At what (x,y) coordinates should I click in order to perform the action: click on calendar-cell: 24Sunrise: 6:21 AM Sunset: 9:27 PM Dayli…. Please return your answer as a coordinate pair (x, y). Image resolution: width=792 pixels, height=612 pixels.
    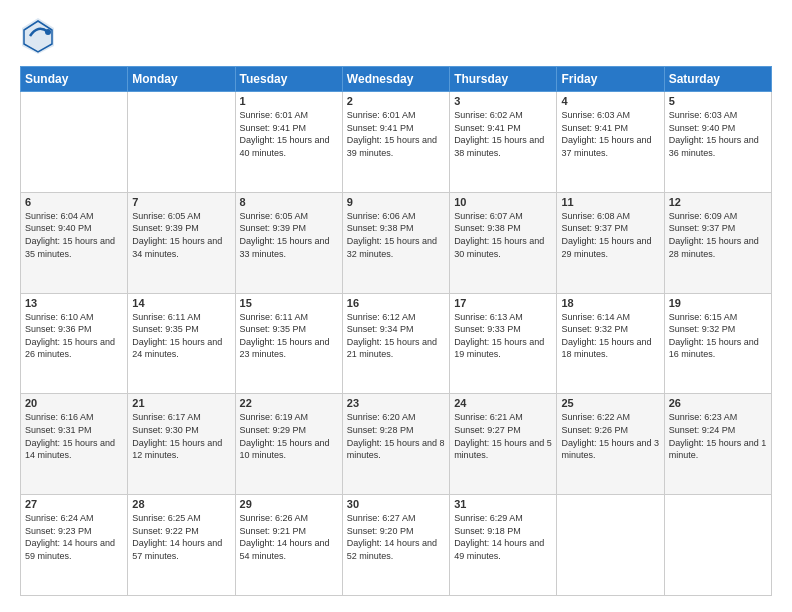
    Looking at the image, I should click on (504, 444).